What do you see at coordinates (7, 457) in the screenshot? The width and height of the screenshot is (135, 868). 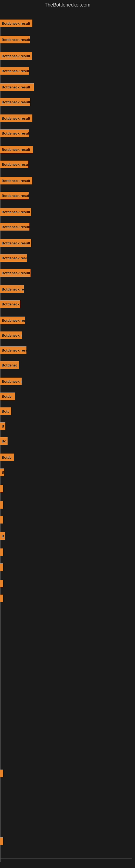 I see `bar-29: Bottle` at bounding box center [7, 457].